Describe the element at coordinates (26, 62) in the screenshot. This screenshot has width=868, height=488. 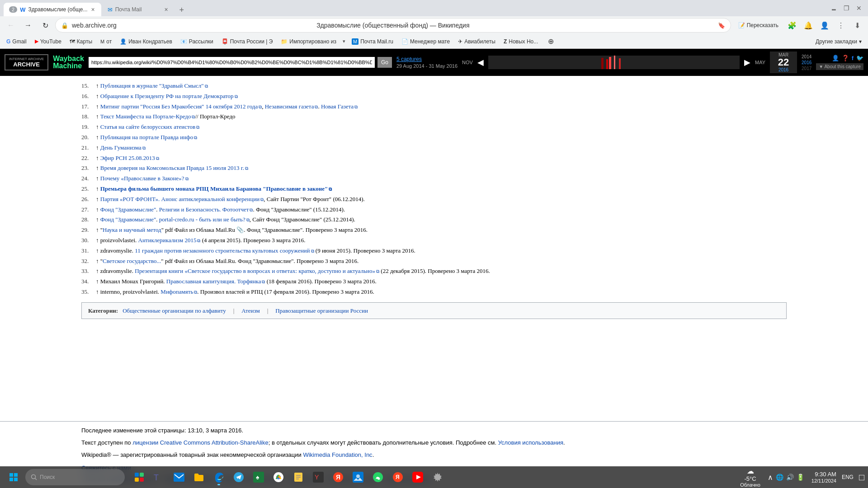
I see `ia-logo: INTERNET ARCHIVE ARCHIVE` at that location.